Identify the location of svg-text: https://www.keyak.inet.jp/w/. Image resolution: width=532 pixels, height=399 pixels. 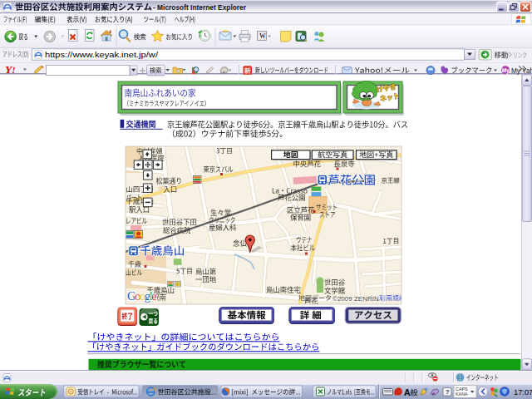
(101, 55).